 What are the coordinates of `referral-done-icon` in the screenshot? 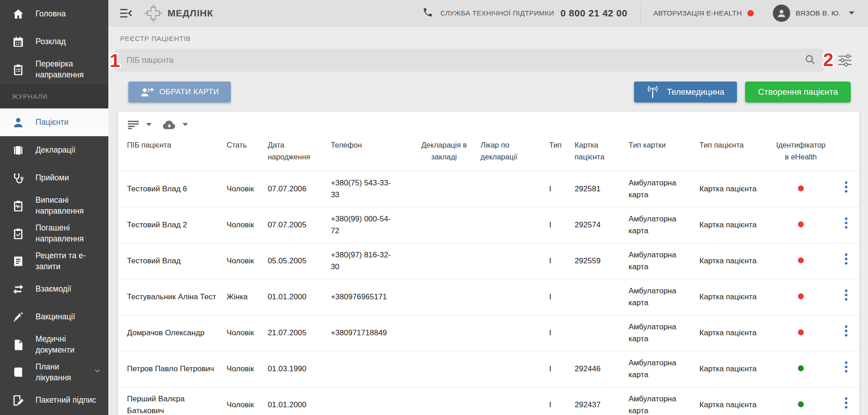 It's located at (18, 234).